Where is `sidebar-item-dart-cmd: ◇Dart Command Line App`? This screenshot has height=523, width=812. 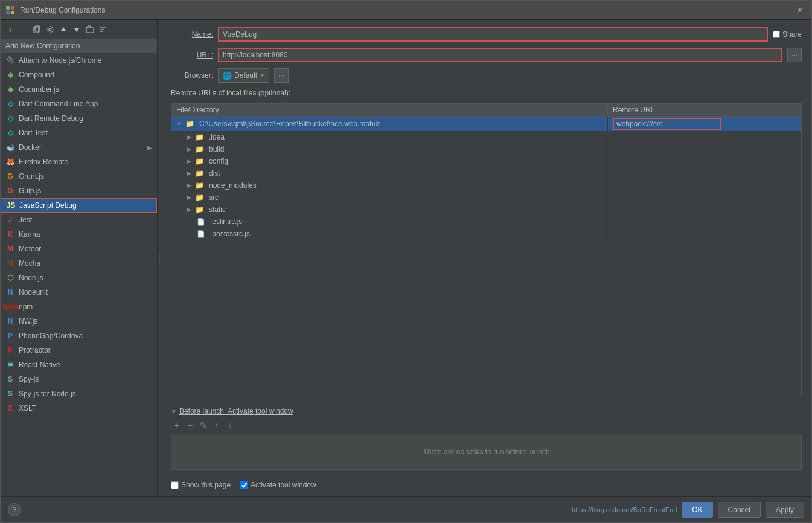
sidebar-item-dart-cmd: ◇Dart Command Line App is located at coordinates (78, 104).